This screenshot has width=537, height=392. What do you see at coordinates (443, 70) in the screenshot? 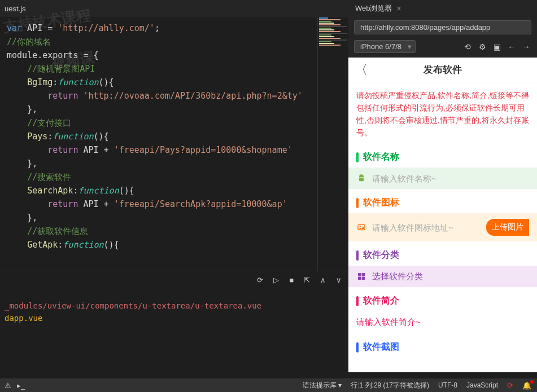
I see `page-title: 发布软件` at bounding box center [443, 70].